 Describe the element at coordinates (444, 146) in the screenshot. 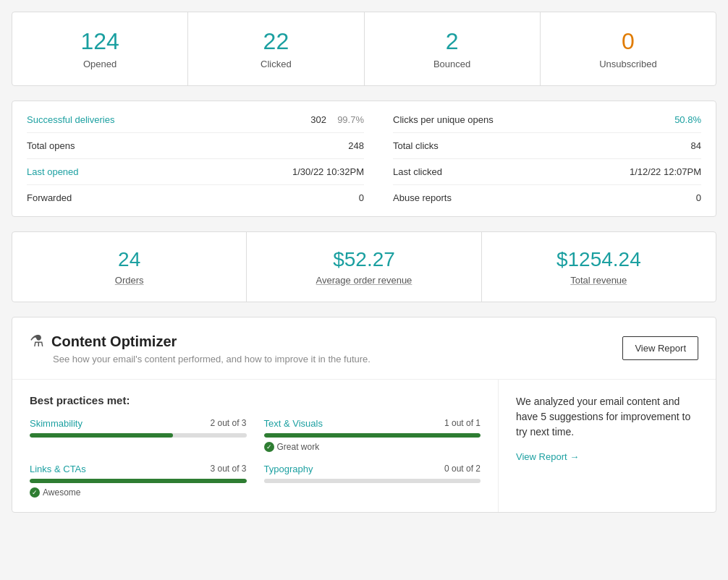

I see `metric-label-total-clicks: Total clicks` at that location.